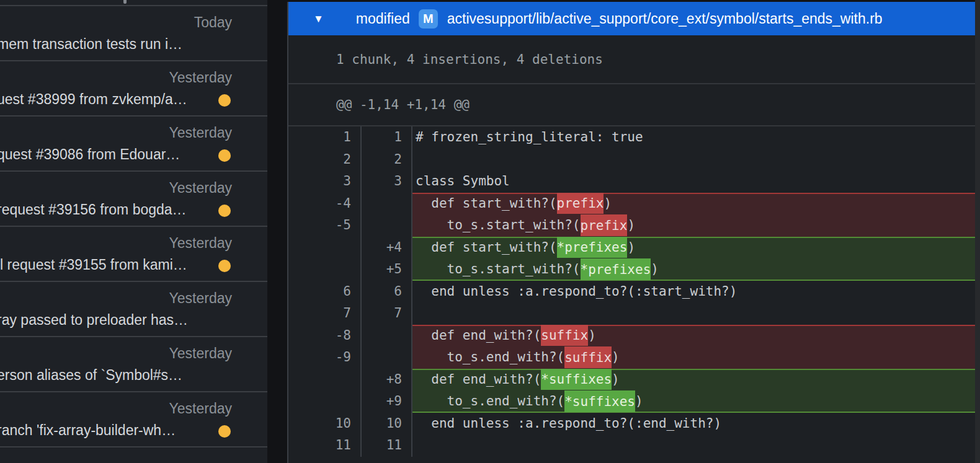 Image resolution: width=980 pixels, height=463 pixels. What do you see at coordinates (693, 292) in the screenshot?
I see `code-cell: end unless :a.respond_to?(:start_with?)` at bounding box center [693, 292].